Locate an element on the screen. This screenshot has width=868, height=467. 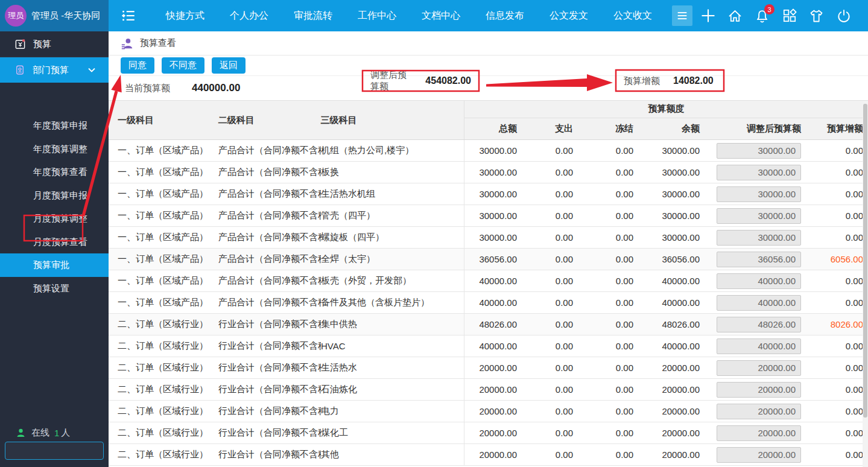
cell-level1: 一、订单（区域产品） is located at coordinates (163, 151).